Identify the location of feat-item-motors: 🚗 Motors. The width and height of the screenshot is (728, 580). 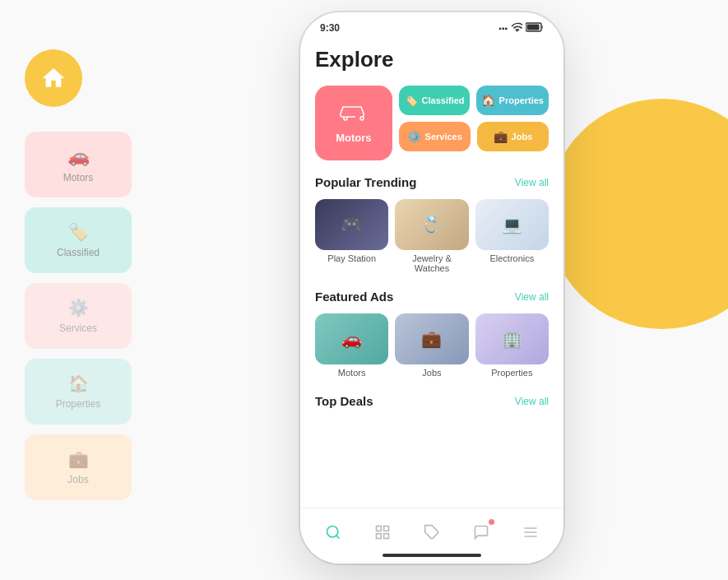
(352, 346).